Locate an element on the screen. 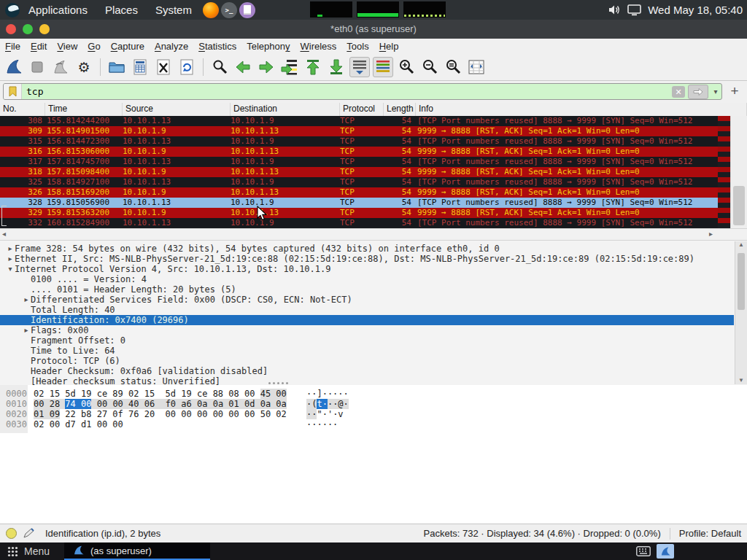 The height and width of the screenshot is (560, 747). start-menu-button: Menu is located at coordinates (28, 551).